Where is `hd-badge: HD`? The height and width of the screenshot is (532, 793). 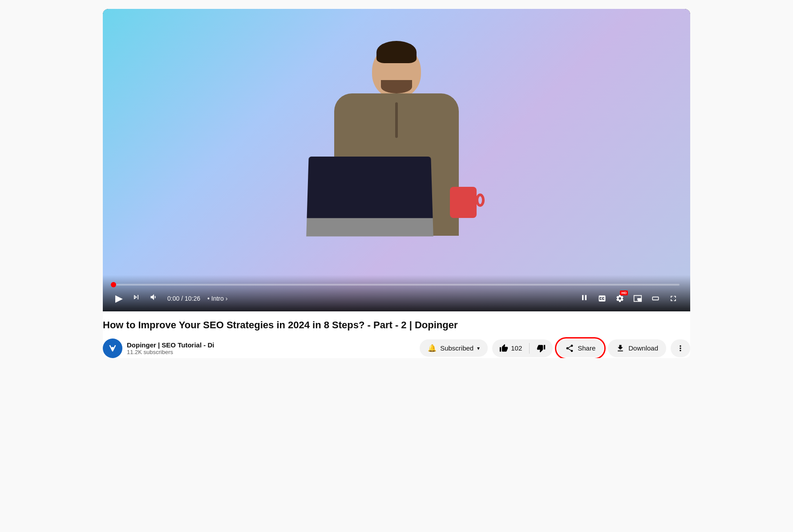
hd-badge: HD is located at coordinates (624, 293).